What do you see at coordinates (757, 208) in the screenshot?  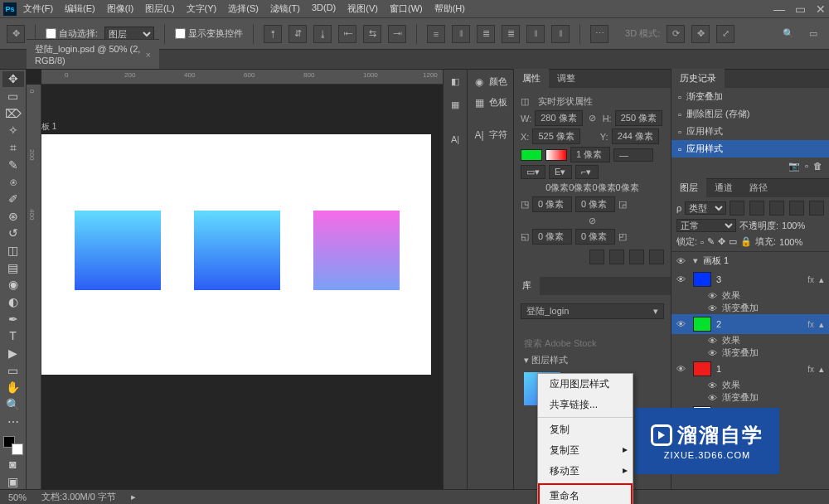 I see `filter-adj-icon` at bounding box center [757, 208].